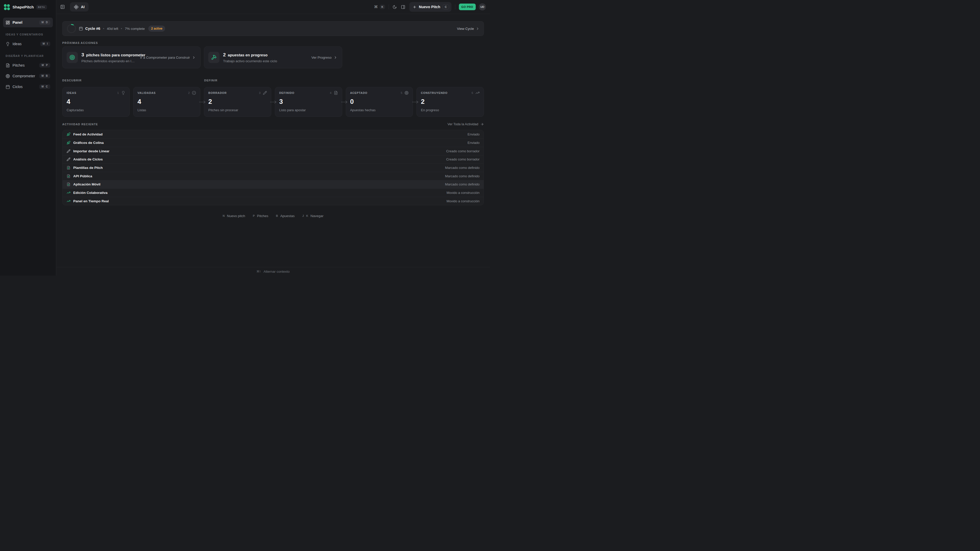 Image resolution: width=980 pixels, height=551 pixels. Describe the element at coordinates (224, 216) in the screenshot. I see `shortcut-key: N` at that location.